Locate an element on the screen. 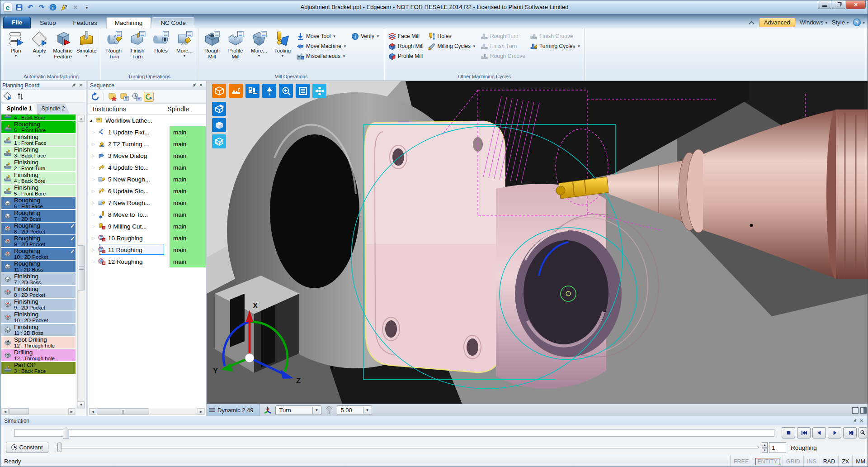  regenerate-icon is located at coordinates (149, 97).